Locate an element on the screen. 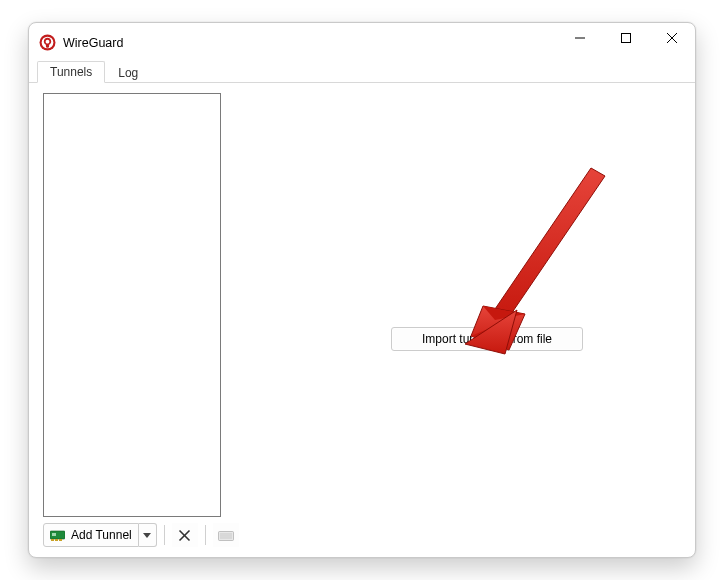  titlebar: WireGuard is located at coordinates (362, 42).